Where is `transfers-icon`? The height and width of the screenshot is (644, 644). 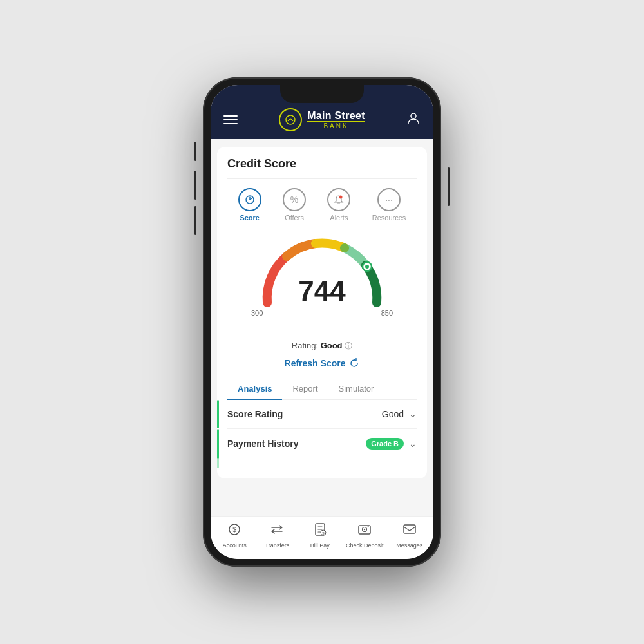
transfers-icon is located at coordinates (277, 531).